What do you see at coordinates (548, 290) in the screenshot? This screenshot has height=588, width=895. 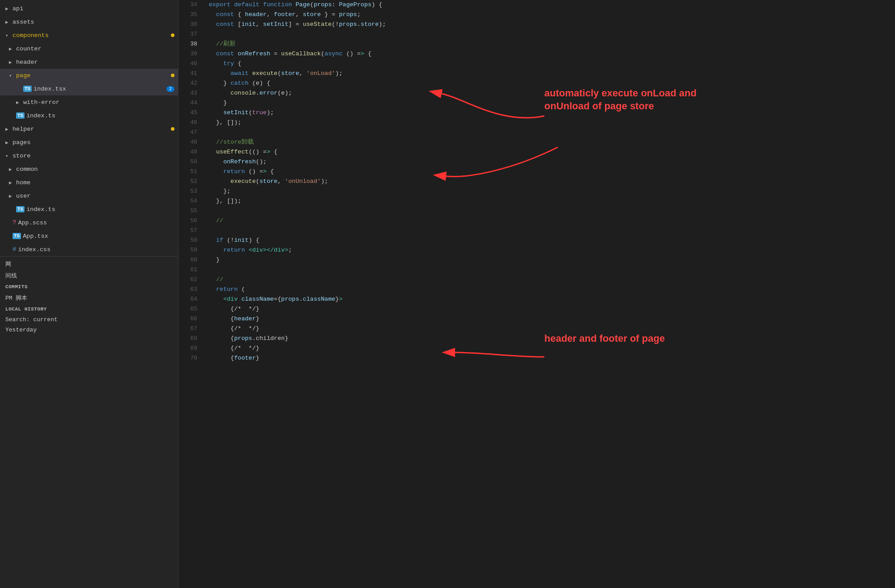 I see `code-line-63: return (` at bounding box center [548, 290].